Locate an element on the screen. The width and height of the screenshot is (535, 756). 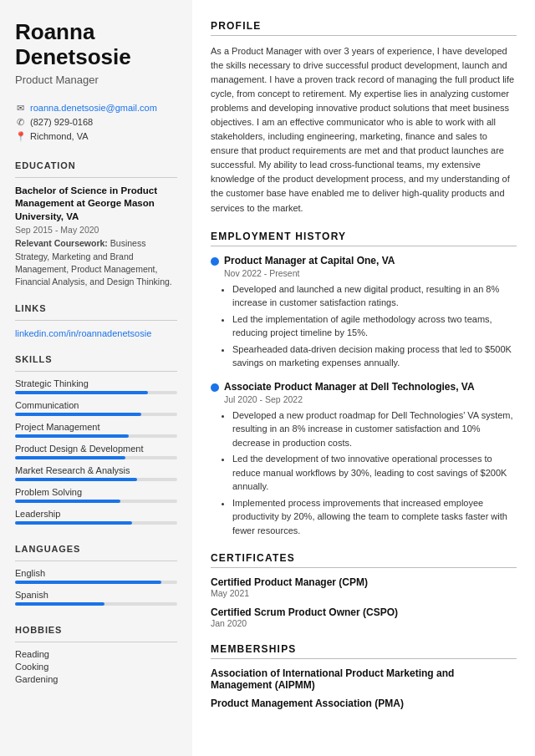
skill-label: Problem Solving is located at coordinates (96, 492).